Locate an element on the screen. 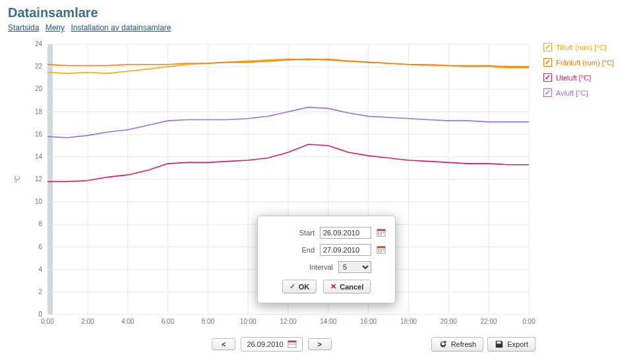 The width and height of the screenshot is (639, 364). refresh-label: Refresh is located at coordinates (464, 344).